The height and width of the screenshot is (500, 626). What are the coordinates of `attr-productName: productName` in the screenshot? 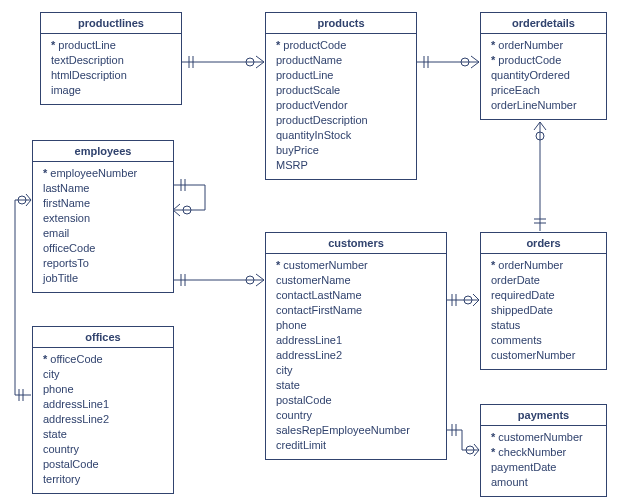 It's located at (341, 60).